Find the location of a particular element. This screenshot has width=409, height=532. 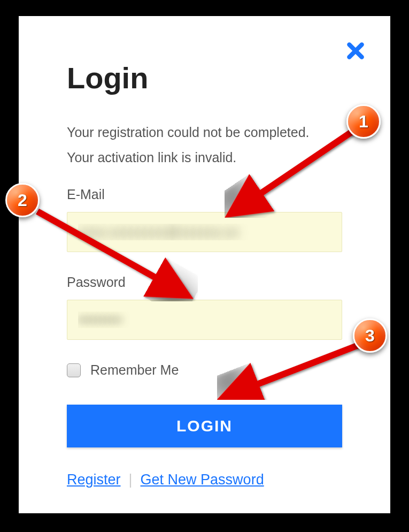

page-title: Login is located at coordinates (204, 78).